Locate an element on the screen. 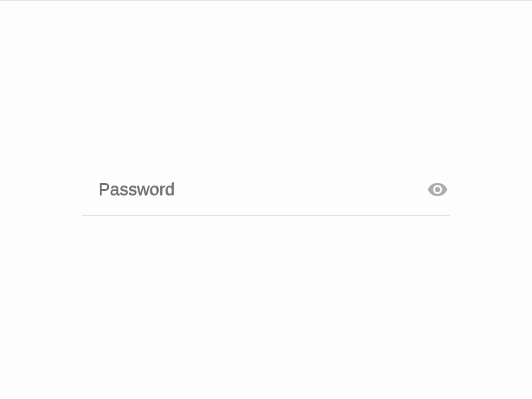 The width and height of the screenshot is (532, 399). toggle-password-visibility-button is located at coordinates (438, 190).